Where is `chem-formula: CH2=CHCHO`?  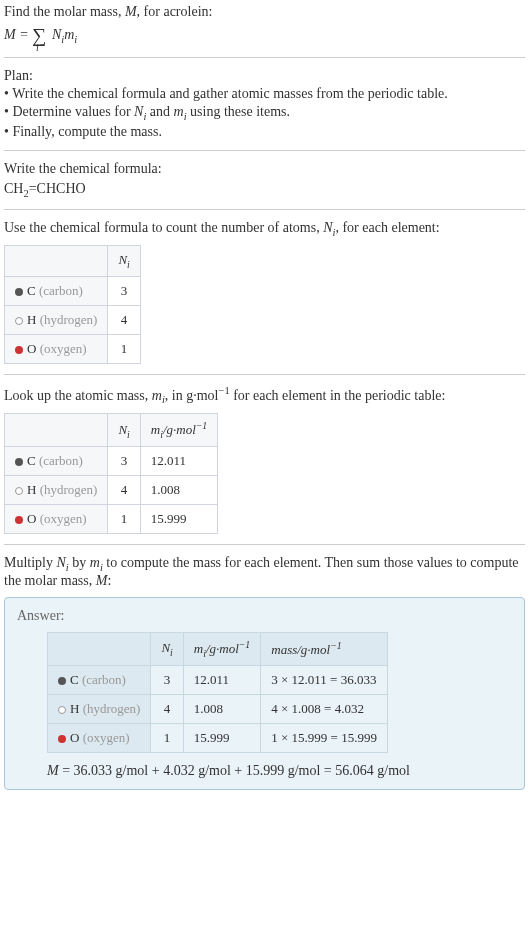 chem-formula: CH2=CHCHO is located at coordinates (264, 190).